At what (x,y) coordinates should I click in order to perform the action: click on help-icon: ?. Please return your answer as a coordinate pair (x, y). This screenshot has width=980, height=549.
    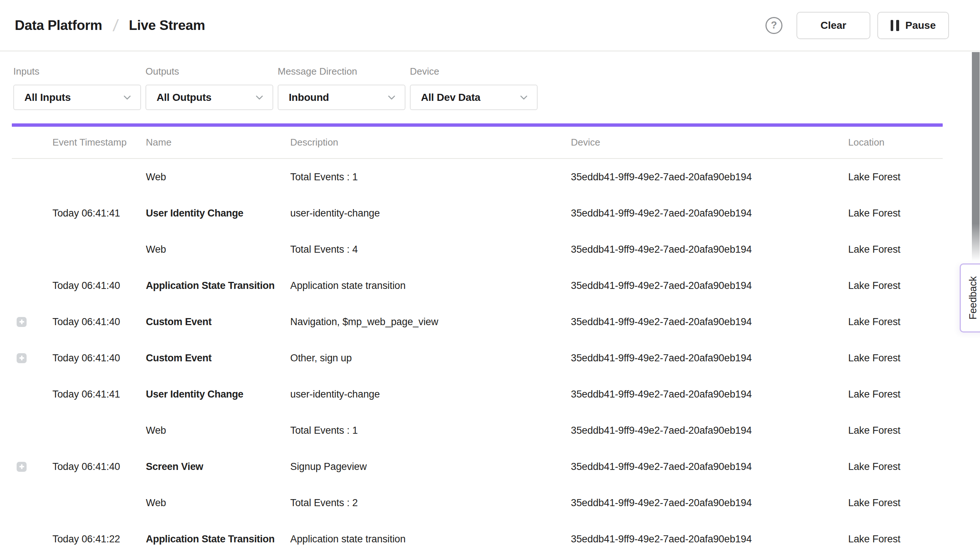
    Looking at the image, I should click on (774, 26).